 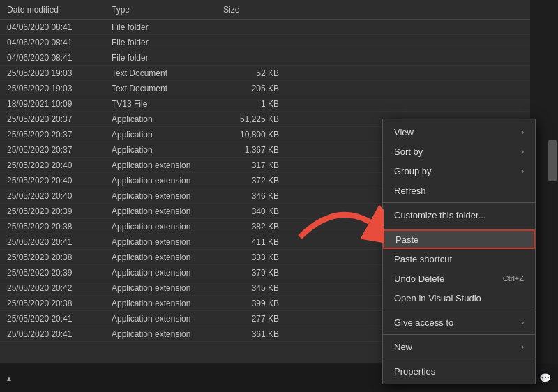 I want to click on menu-item-refresh: Refresh, so click(x=459, y=190).